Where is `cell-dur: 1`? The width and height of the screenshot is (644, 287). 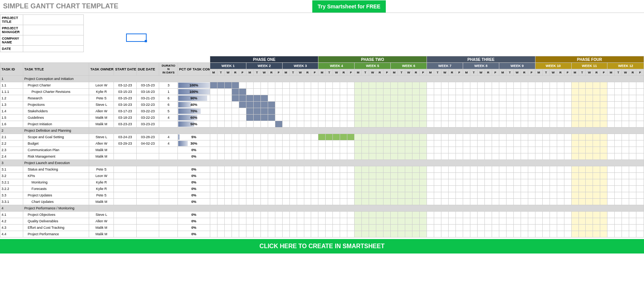 cell-dur: 1 is located at coordinates (168, 92).